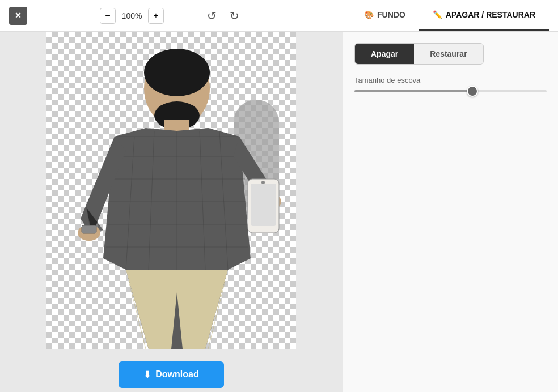 This screenshot has width=558, height=392. I want to click on redo-icon: ↻, so click(235, 16).